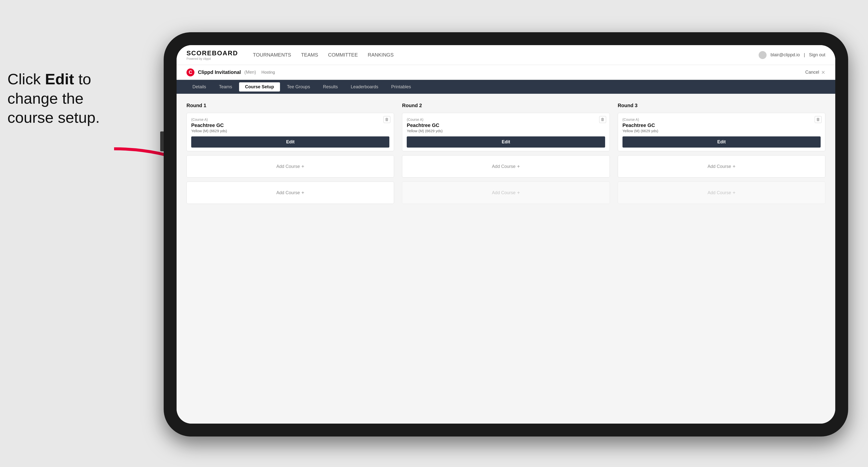 The width and height of the screenshot is (868, 467). What do you see at coordinates (763, 55) in the screenshot?
I see `user-avatar` at bounding box center [763, 55].